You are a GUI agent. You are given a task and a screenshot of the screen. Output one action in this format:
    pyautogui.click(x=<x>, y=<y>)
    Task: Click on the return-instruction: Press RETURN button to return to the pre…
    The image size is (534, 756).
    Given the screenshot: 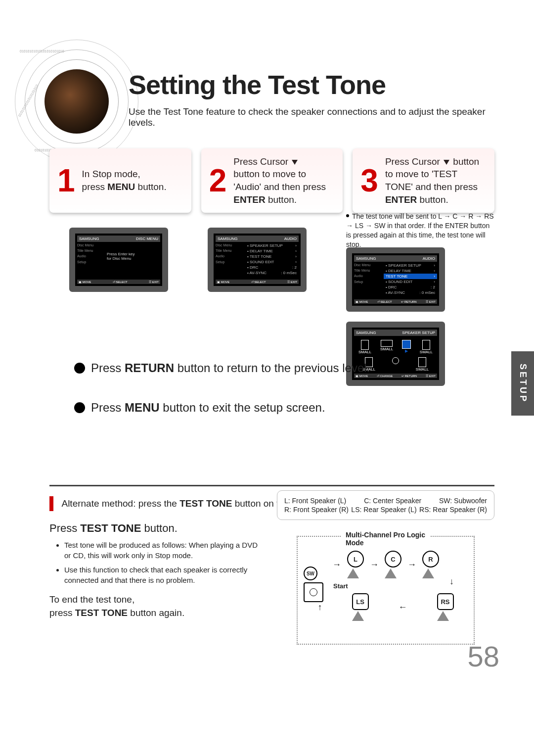 What is the action you would take?
    pyautogui.click(x=222, y=368)
    